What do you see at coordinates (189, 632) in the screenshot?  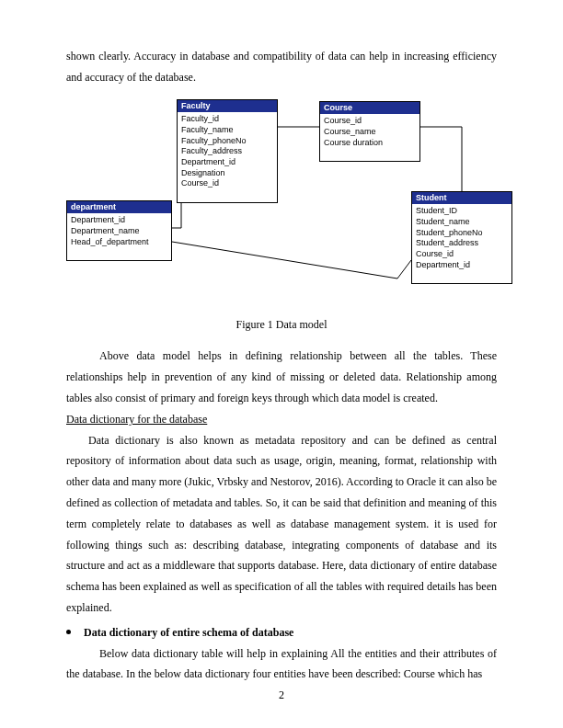 I see `bullet-heading-text: Data dictionary of entire schema of data…` at bounding box center [189, 632].